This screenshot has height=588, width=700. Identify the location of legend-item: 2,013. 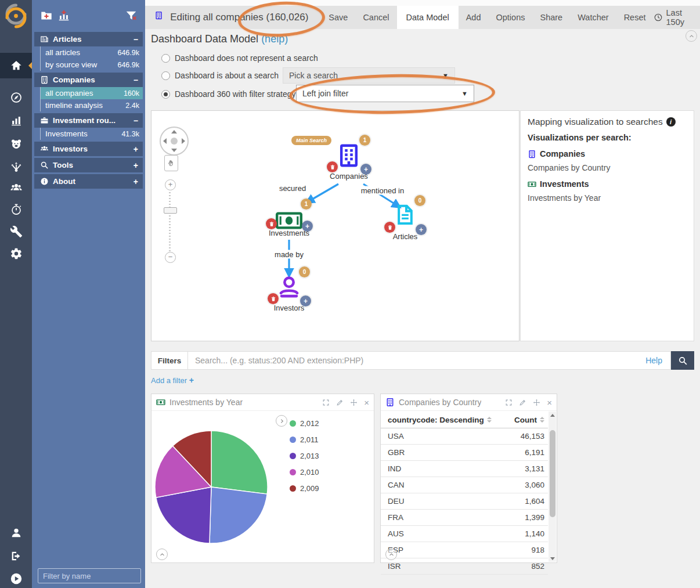
(304, 456).